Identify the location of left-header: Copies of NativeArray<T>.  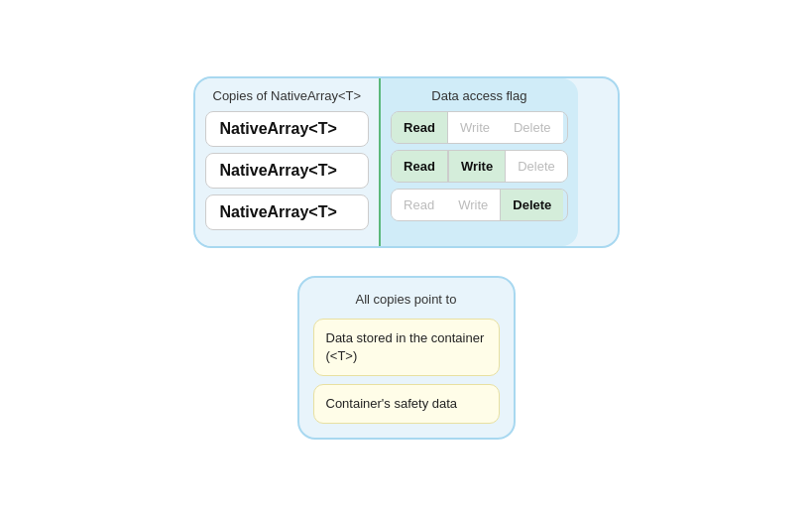
(288, 95).